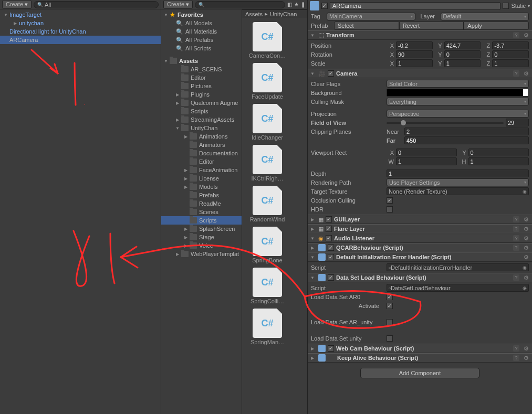 Image resolution: width=532 pixels, height=414 pixels. Describe the element at coordinates (506, 6) in the screenshot. I see `static-checkbox` at that location.